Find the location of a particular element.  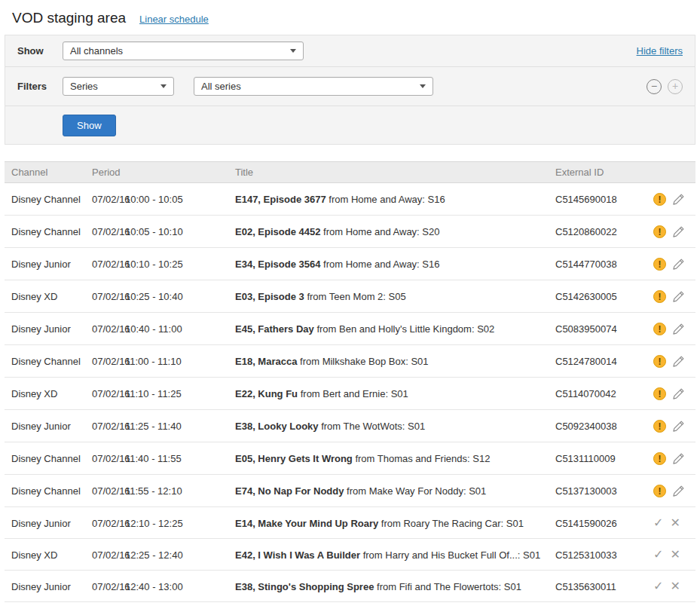

external-id-cell: C5131110009 is located at coordinates (598, 458).